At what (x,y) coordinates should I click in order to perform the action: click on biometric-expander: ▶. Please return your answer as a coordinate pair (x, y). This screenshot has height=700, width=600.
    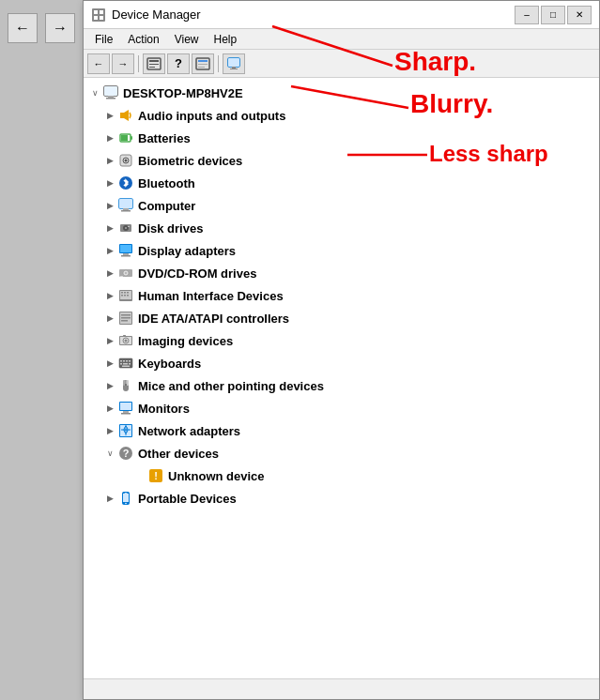
    Looking at the image, I should click on (110, 160).